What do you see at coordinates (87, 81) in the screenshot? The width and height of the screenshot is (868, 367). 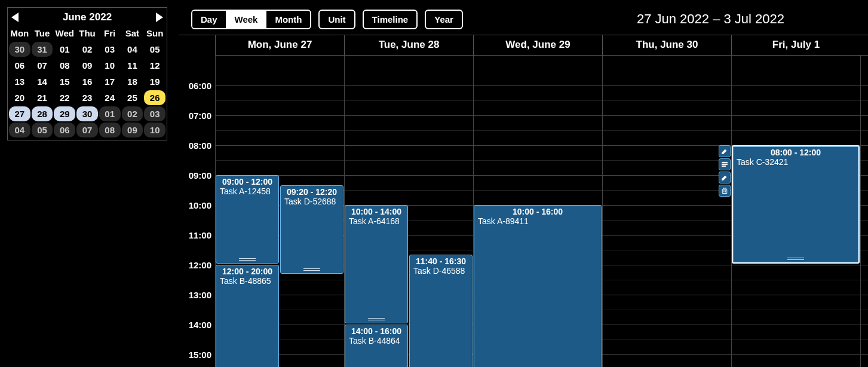 I see `mini-calendar-day: 16` at bounding box center [87, 81].